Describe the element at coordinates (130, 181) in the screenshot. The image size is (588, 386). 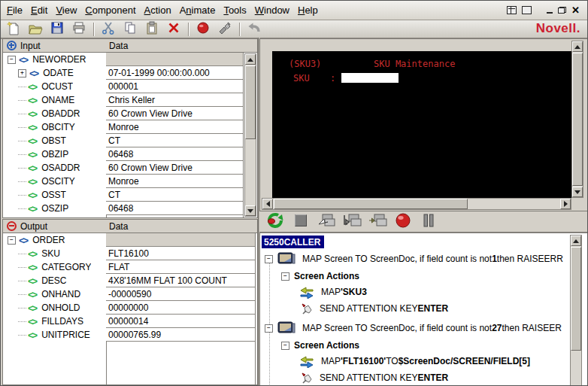
I see `tree-row-oscity: <>OSCITYMonroe` at that location.